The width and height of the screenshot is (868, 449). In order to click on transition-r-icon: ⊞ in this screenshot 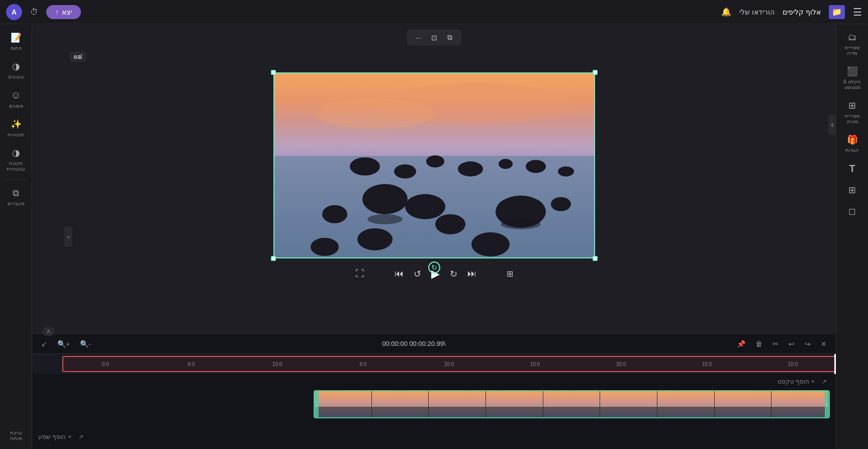, I will do `click(852, 190)`.